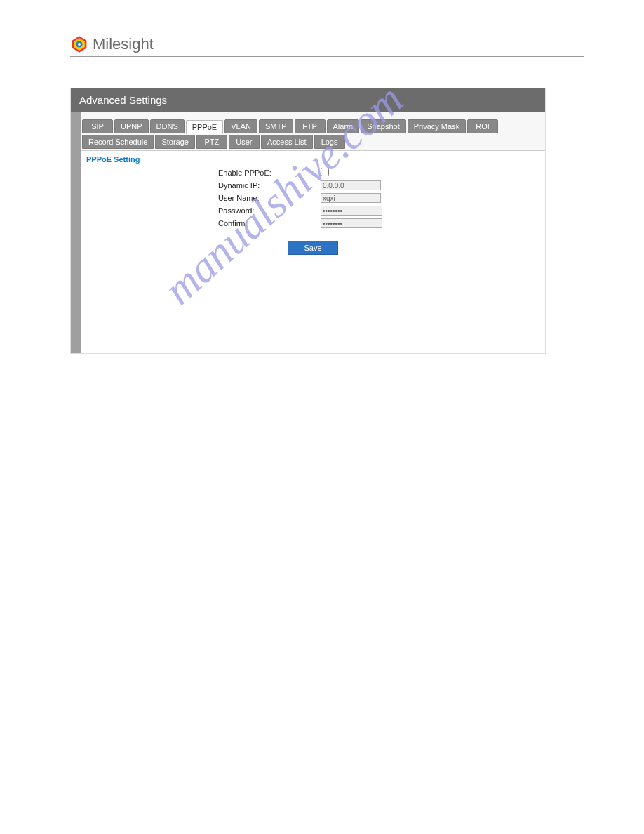 This screenshot has width=644, height=834. What do you see at coordinates (382, 198) in the screenshot?
I see `row-user-name: User Name:` at bounding box center [382, 198].